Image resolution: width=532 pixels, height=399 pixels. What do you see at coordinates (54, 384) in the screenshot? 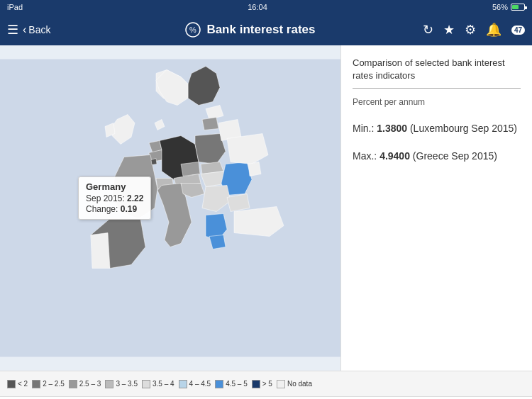
I see `legend-label-2-25: 2 – 2.5` at bounding box center [54, 384].